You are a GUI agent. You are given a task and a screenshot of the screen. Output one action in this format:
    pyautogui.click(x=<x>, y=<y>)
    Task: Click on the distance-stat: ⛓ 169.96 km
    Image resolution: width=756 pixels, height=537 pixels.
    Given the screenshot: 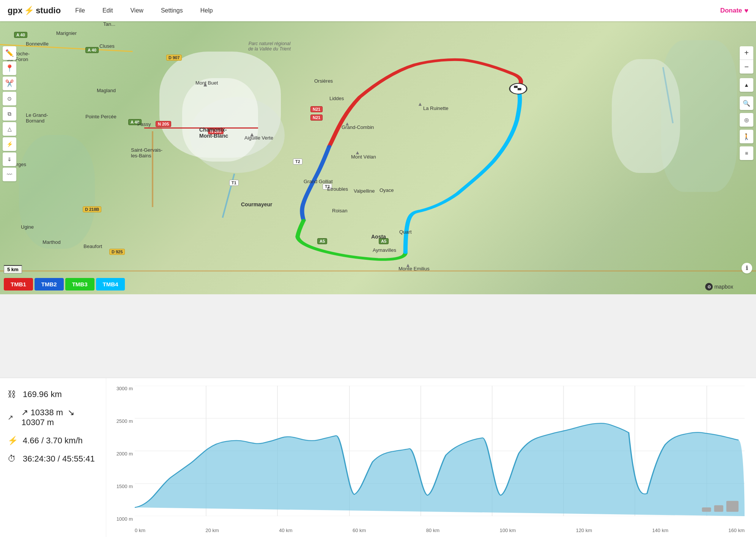 What is the action you would take?
    pyautogui.click(x=53, y=394)
    